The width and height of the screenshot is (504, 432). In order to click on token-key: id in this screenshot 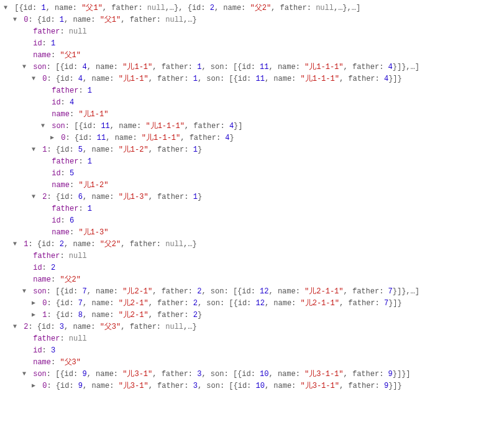, I will do `click(56, 173)`.